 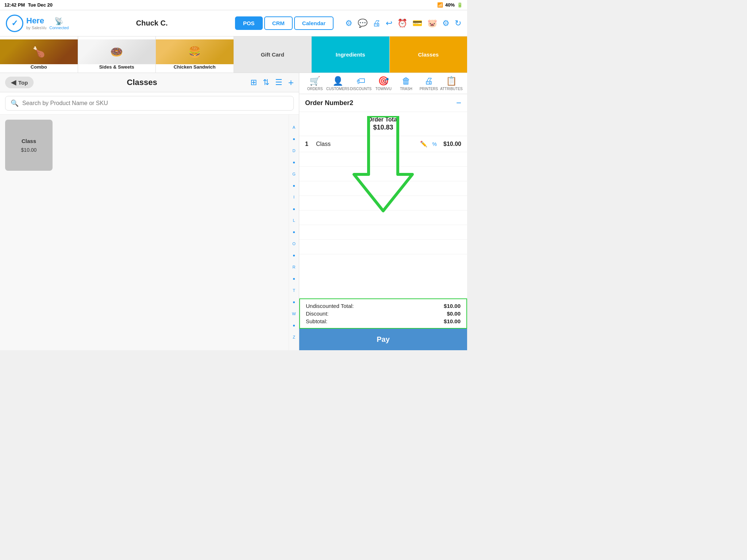 What do you see at coordinates (440, 5) in the screenshot?
I see `wifi-icon: 📶` at bounding box center [440, 5].